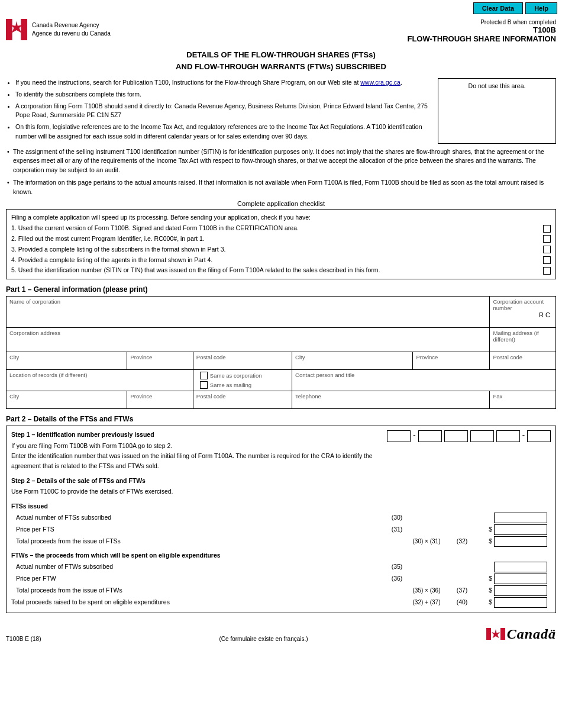 The image size is (562, 728). I want to click on total-eligible-input, so click(521, 603).